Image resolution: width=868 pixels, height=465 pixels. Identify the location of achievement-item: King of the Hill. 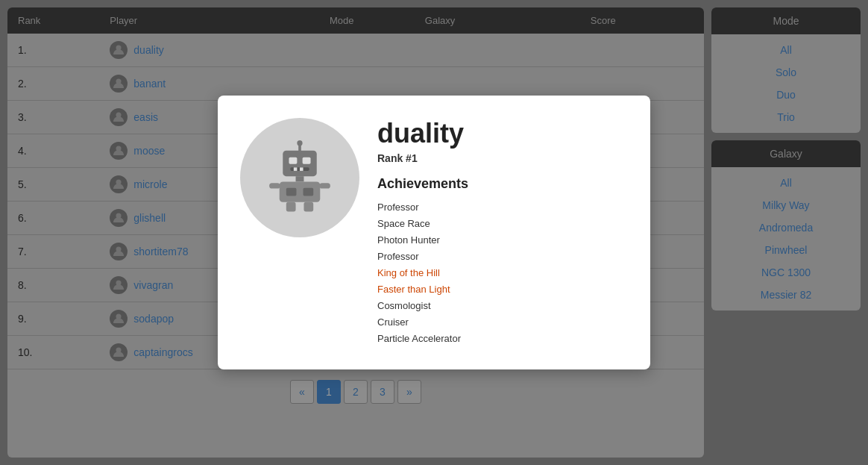
(503, 273).